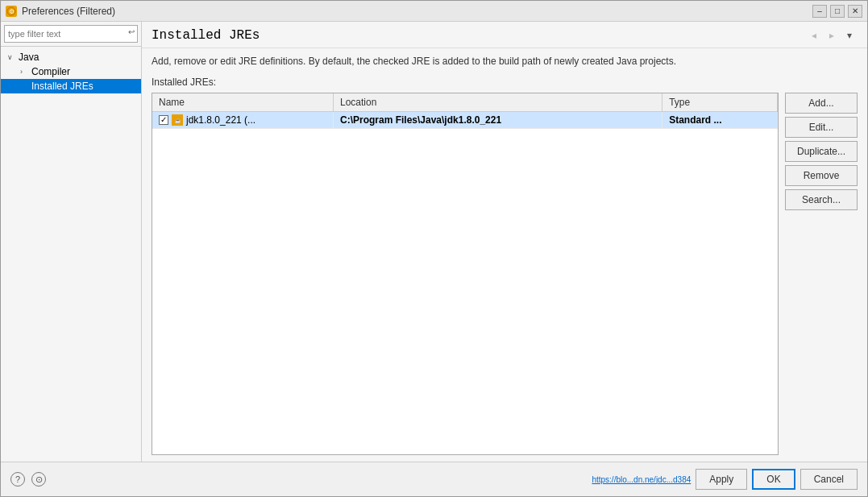 This screenshot has height=497, width=868. Describe the element at coordinates (855, 11) in the screenshot. I see `close-button: ✕` at that location.